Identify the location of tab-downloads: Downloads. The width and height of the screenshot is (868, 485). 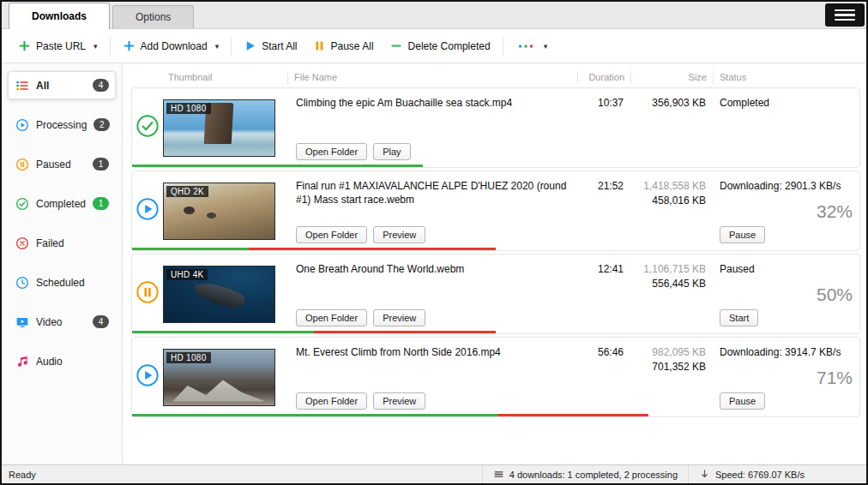
(59, 15).